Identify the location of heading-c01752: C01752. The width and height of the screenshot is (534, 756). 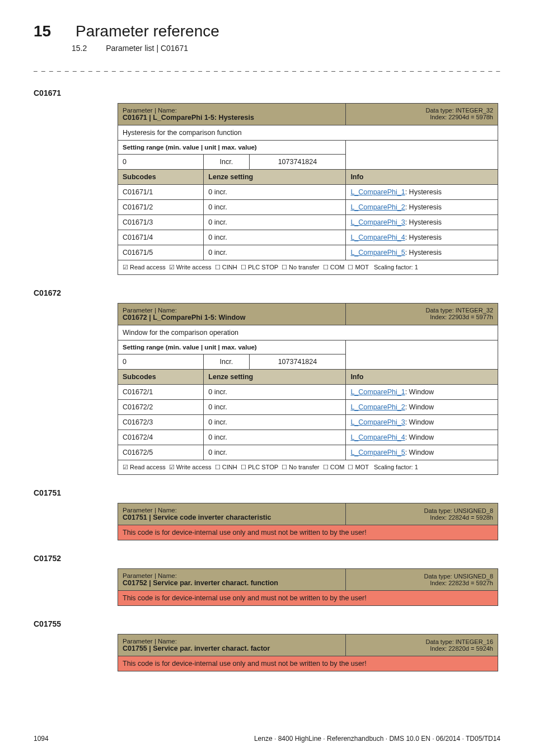
(267, 558).